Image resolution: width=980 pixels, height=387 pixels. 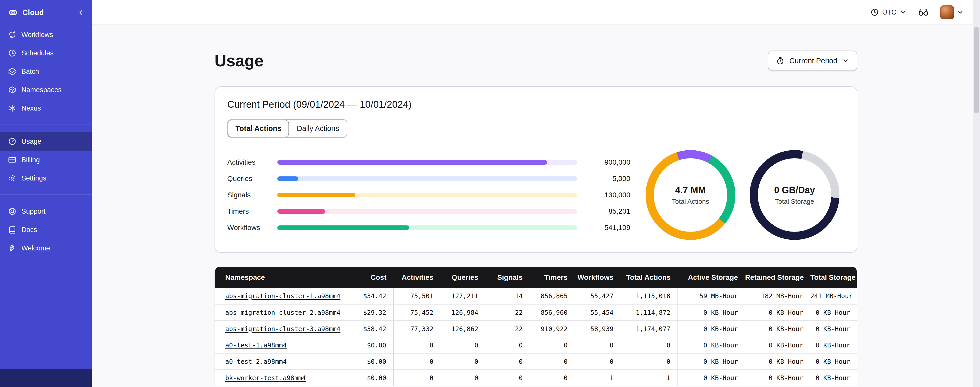 What do you see at coordinates (31, 108) in the screenshot?
I see `sidebar-item-label: Nexus` at bounding box center [31, 108].